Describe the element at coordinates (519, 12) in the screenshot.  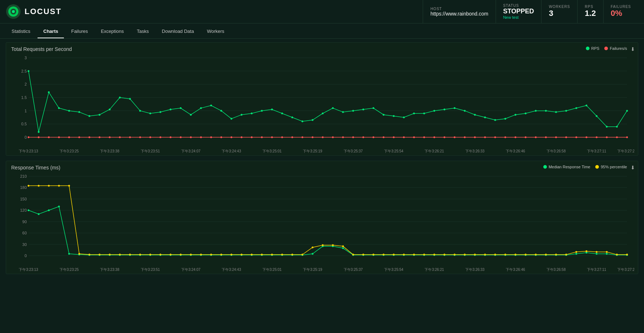
I see `status-value: STOPPED` at that location.